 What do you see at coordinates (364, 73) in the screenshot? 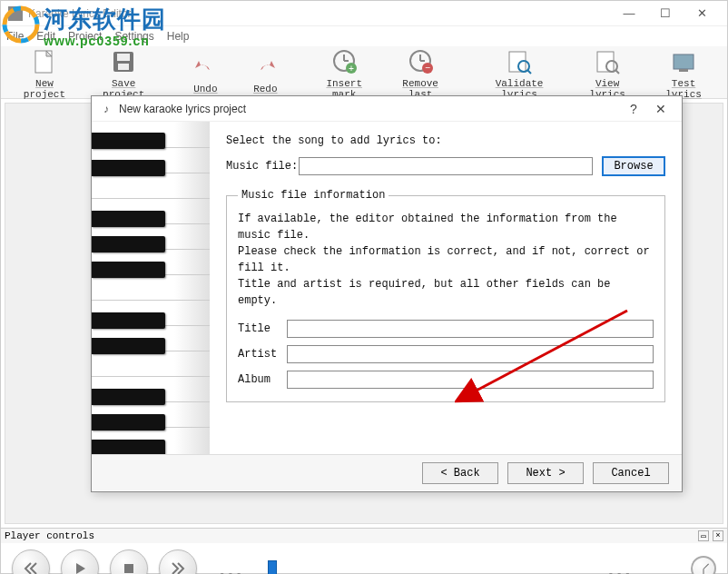
I see `toolbar: New project Save project Undo Redo + Ins…` at bounding box center [364, 73].